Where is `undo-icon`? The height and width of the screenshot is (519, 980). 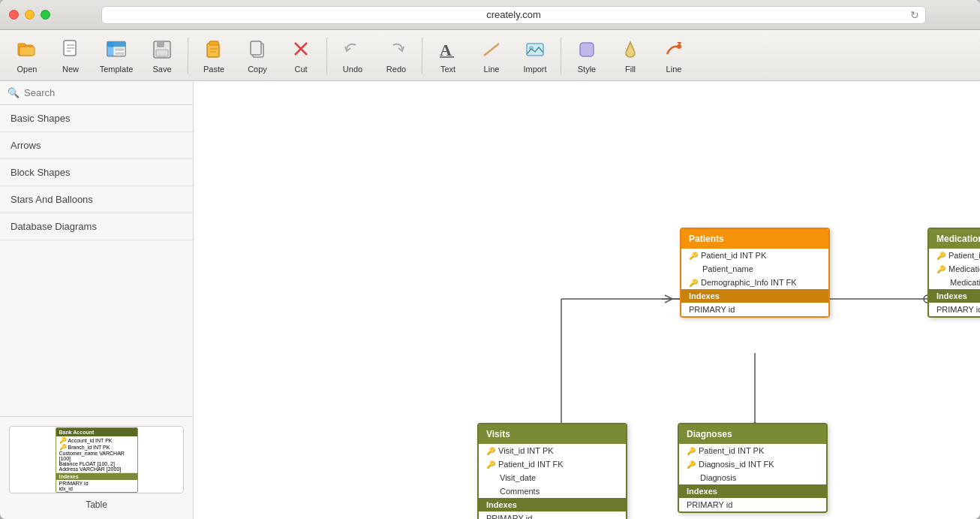 undo-icon is located at coordinates (353, 50).